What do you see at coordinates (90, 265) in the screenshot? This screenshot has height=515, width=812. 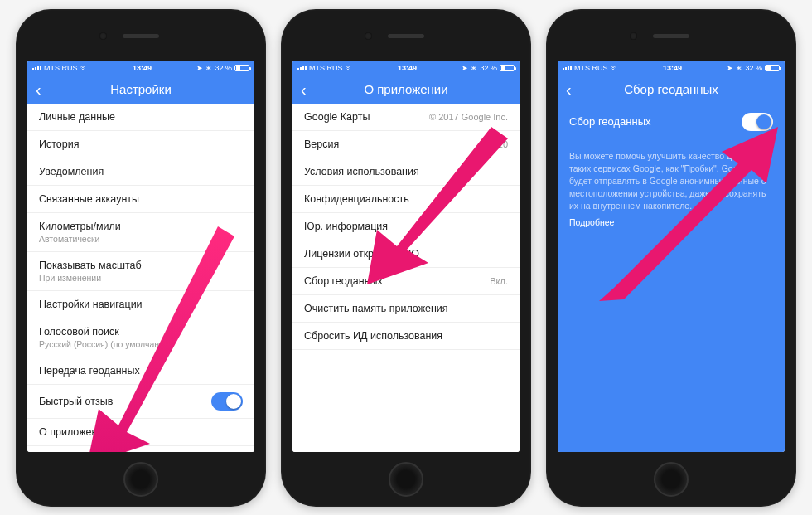 I see `row-label: Показывать масштаб` at bounding box center [90, 265].